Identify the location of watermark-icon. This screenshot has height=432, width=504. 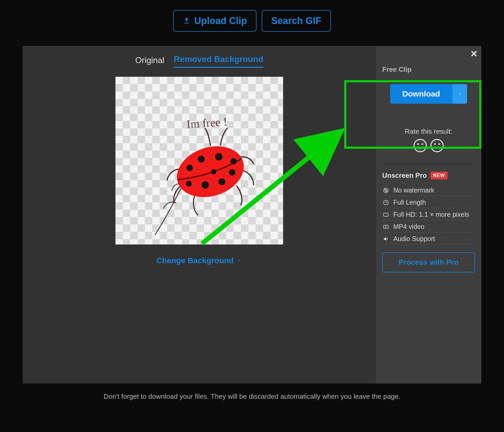
(386, 190).